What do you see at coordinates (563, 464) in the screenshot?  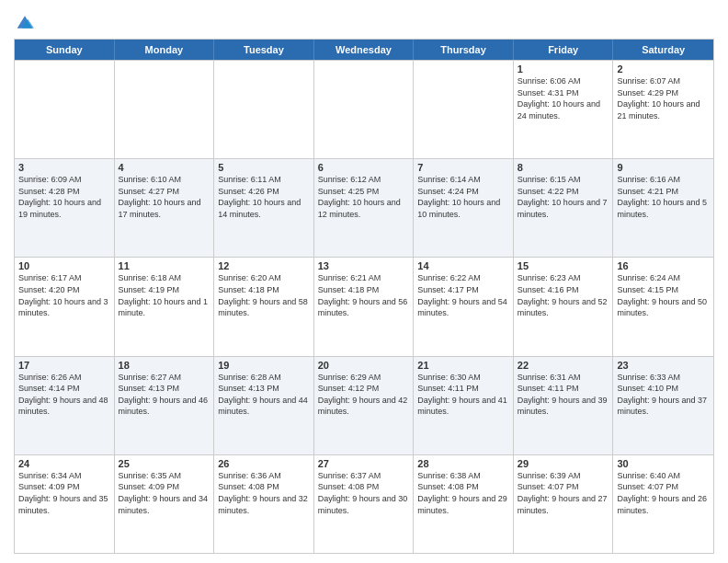 I see `day-number: 29` at bounding box center [563, 464].